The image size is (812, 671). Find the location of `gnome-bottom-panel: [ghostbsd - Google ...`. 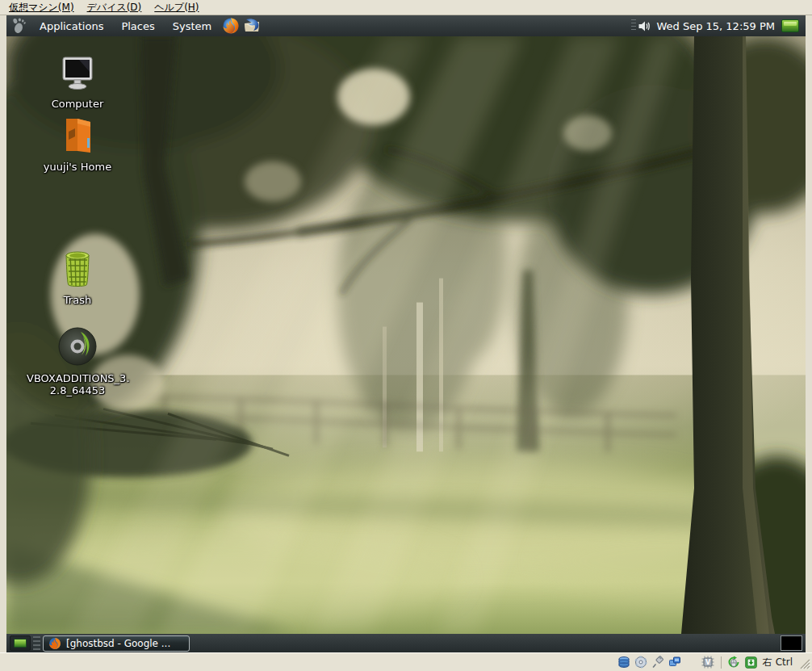

gnome-bottom-panel: [ghostbsd - Google ... is located at coordinates (406, 643).